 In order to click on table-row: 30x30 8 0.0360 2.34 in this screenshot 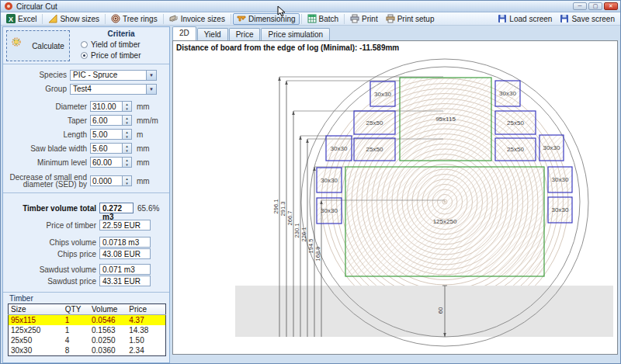, I will do `click(87, 351)`.